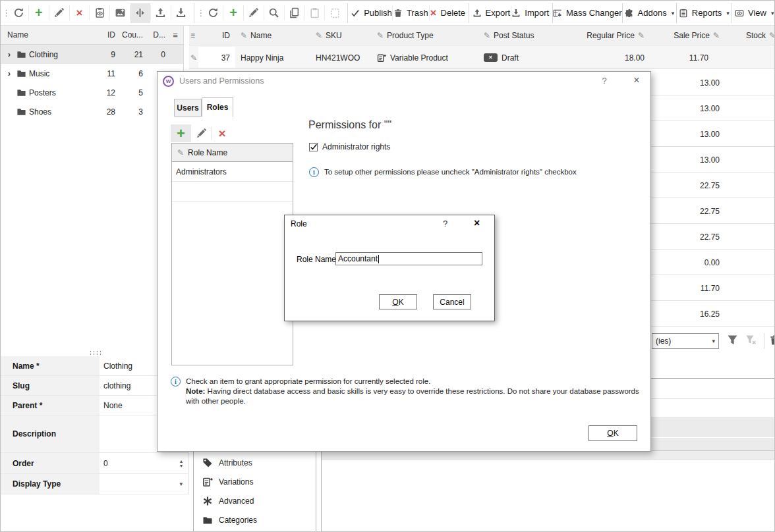 This screenshot has width=775, height=532. What do you see at coordinates (452, 302) in the screenshot?
I see `cancel-button: Cancel` at bounding box center [452, 302].